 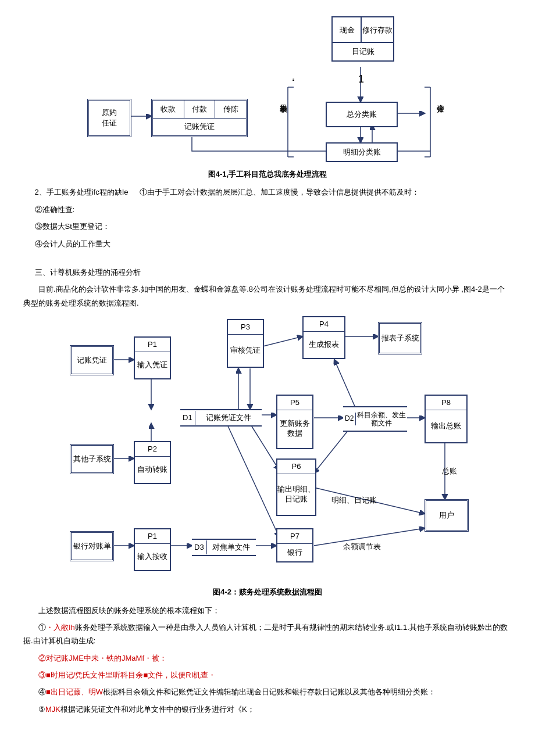 I want to click on report-subsystem: 报表子系统, so click(x=400, y=338).